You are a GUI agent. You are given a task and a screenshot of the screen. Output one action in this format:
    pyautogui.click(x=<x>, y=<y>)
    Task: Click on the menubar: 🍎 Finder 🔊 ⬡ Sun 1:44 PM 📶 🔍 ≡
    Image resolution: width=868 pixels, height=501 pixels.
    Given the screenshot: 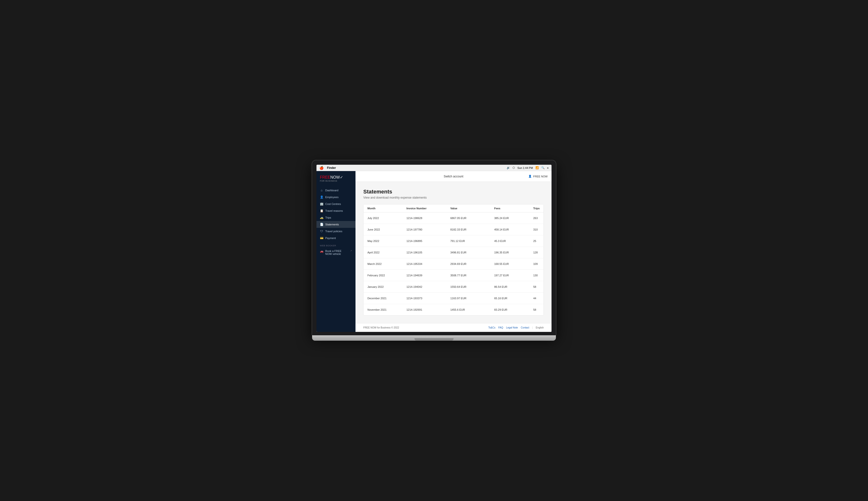 What is the action you would take?
    pyautogui.click(x=434, y=168)
    